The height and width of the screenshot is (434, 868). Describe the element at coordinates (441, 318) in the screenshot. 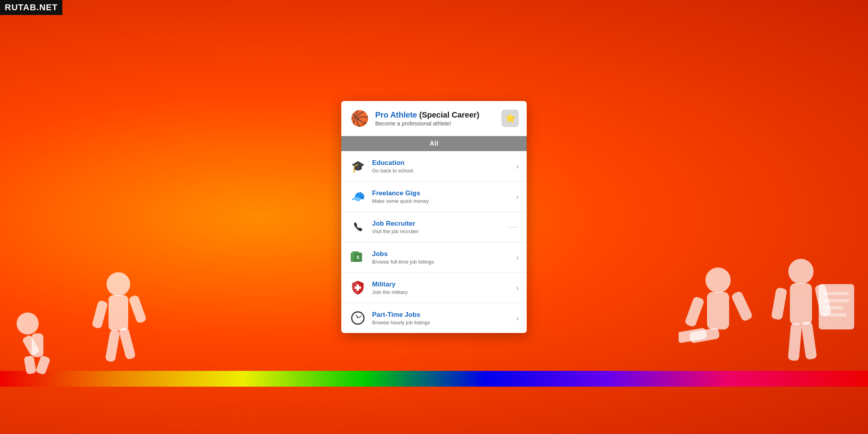

I see `part-time-text: Part-Time Jobs Browse hourly job listing…` at that location.